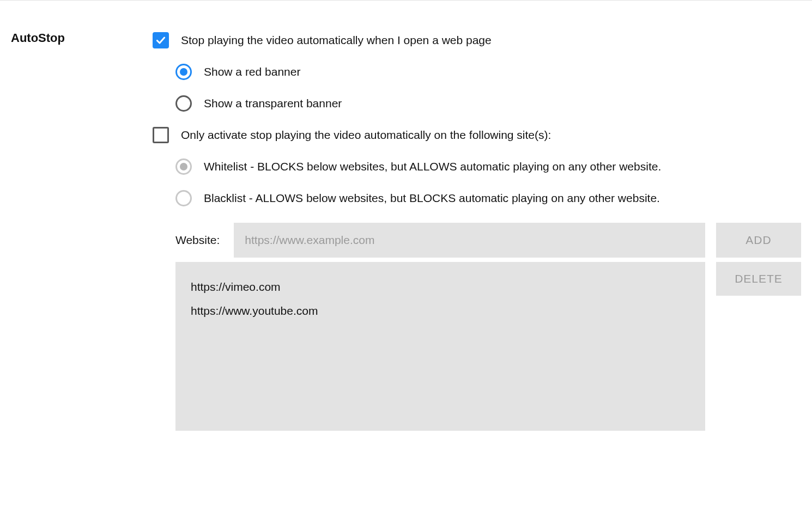  I want to click on check-icon, so click(161, 40).